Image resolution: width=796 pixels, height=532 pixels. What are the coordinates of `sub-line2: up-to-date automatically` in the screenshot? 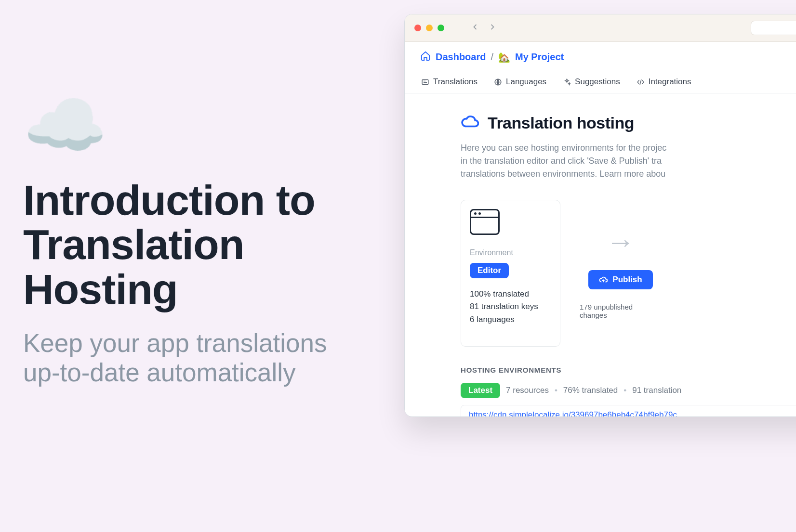 It's located at (159, 373).